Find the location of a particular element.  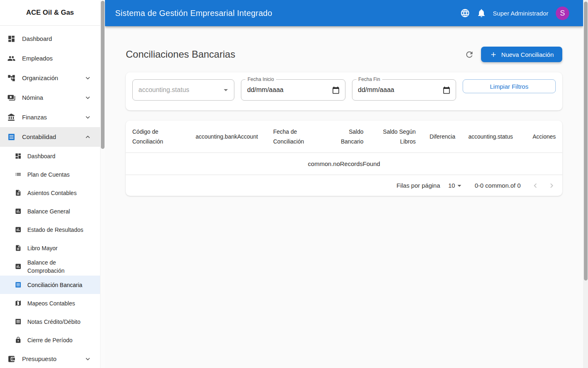

reconciliations-table: Código de Conciliaciónaccounting.bankAcc… is located at coordinates (344, 148).